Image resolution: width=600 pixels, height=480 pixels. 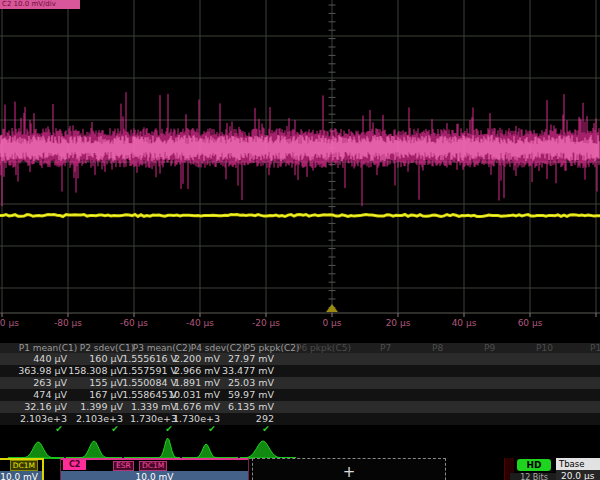 I want to click on c2-esr-badge: ESR, so click(x=124, y=466).